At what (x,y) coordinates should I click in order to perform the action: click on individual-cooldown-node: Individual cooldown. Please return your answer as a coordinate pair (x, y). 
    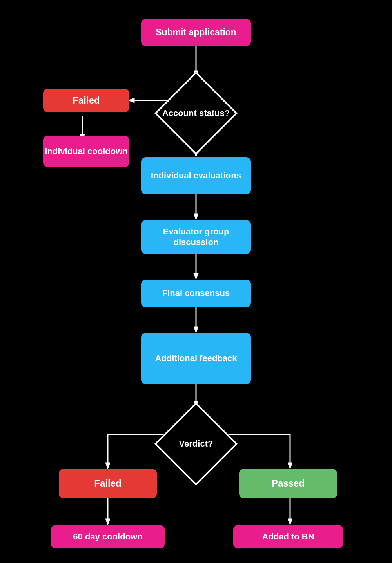
    Looking at the image, I should click on (86, 151).